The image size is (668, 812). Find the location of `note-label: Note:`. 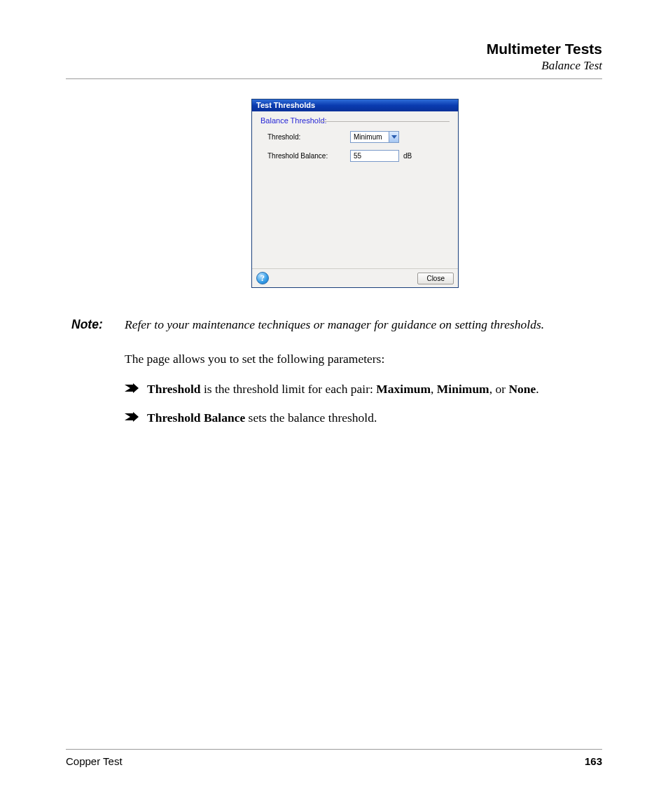

note-label: Note: is located at coordinates (98, 325).